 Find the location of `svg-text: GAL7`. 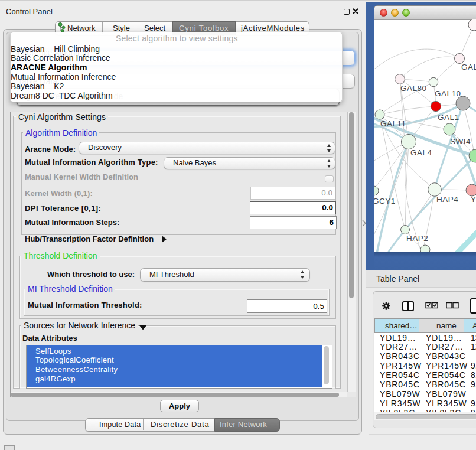

svg-text: GAL7 is located at coordinates (469, 67).